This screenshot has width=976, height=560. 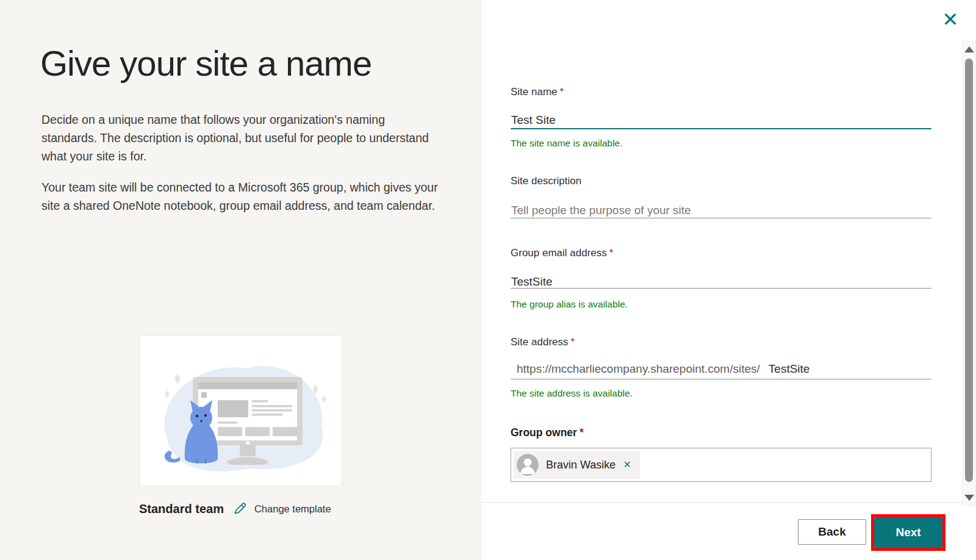 I want to click on next-button-highlight: Next, so click(x=908, y=533).